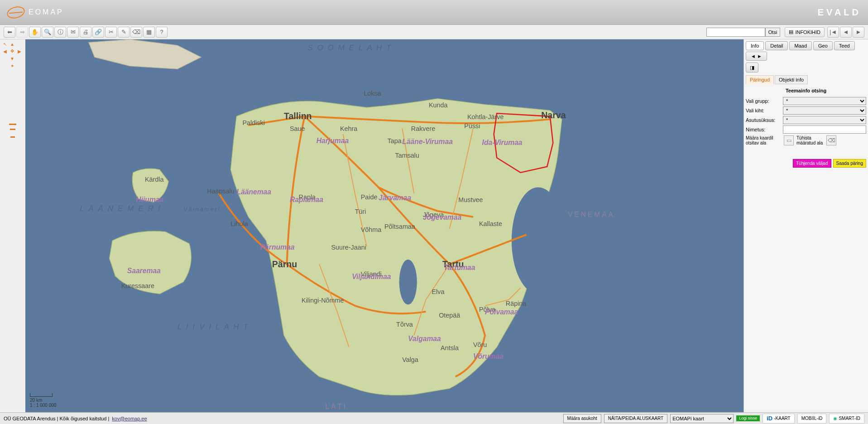 Image resolution: width=868 pixels, height=424 pixels. I want to click on city-poltsamaa: Põltsamaa, so click(400, 226).